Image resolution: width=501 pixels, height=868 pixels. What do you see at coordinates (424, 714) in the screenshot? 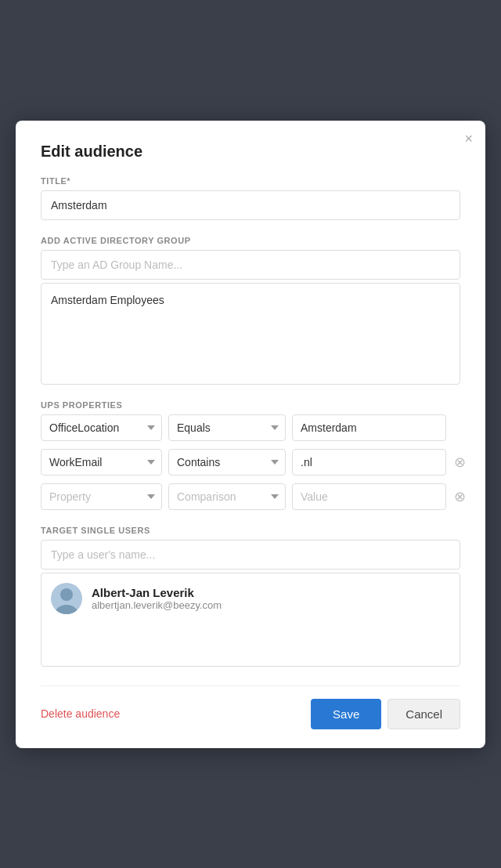
I see `cancel-button: Cancel` at bounding box center [424, 714].